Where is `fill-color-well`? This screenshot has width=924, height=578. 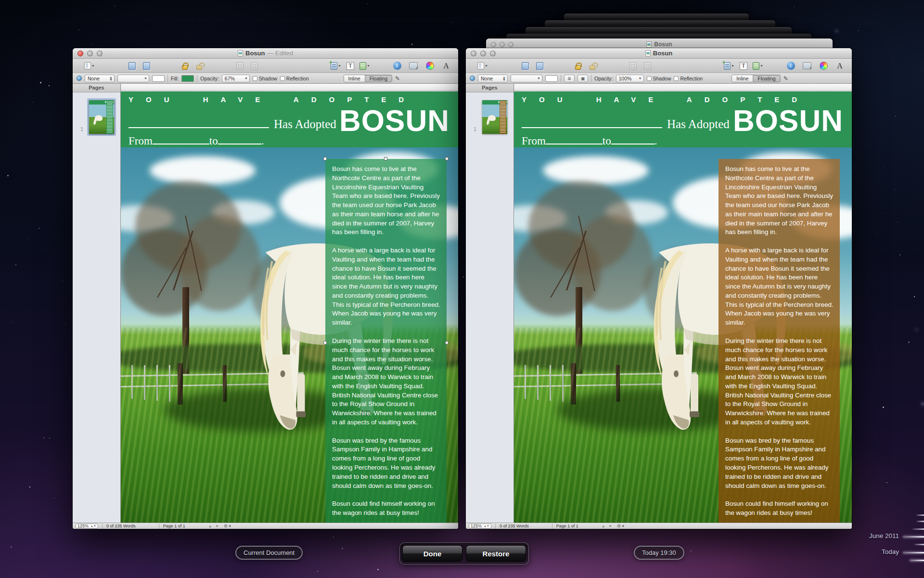 fill-color-well is located at coordinates (188, 79).